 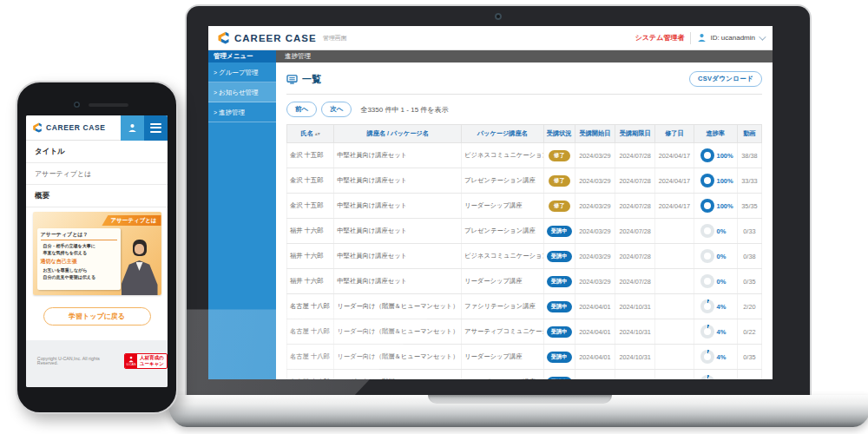 What do you see at coordinates (79, 236) in the screenshot?
I see `slide-title: アサーティブとは？` at bounding box center [79, 236].